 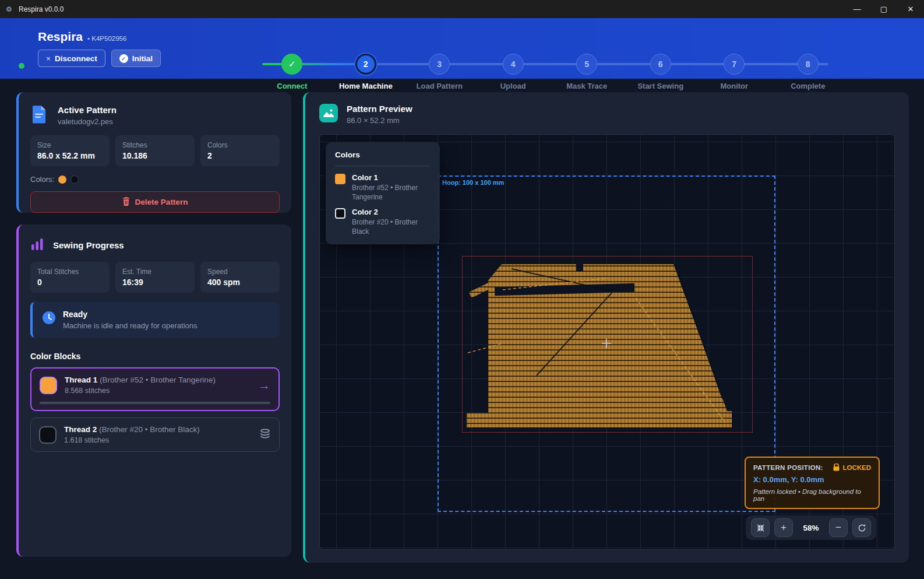 I want to click on zoom-in-button: +, so click(x=784, y=528).